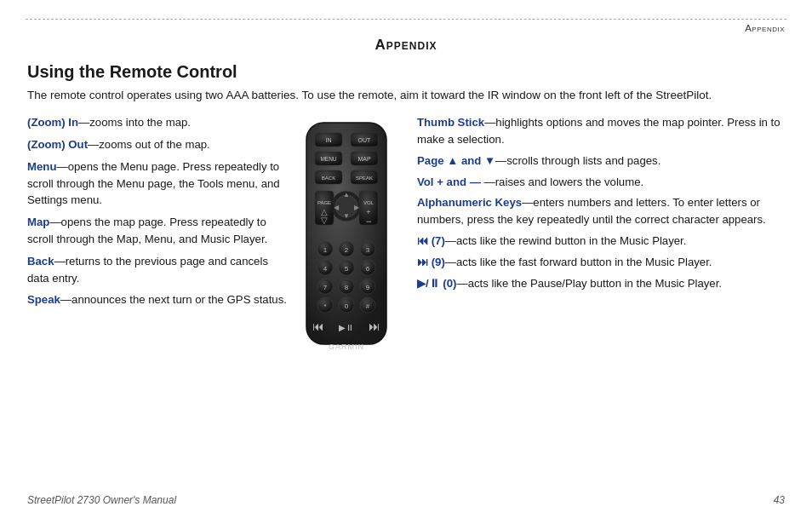  Describe the element at coordinates (159, 184) in the screenshot. I see `menu-item: Menu—opens the Menu page. Press repeated…` at that location.